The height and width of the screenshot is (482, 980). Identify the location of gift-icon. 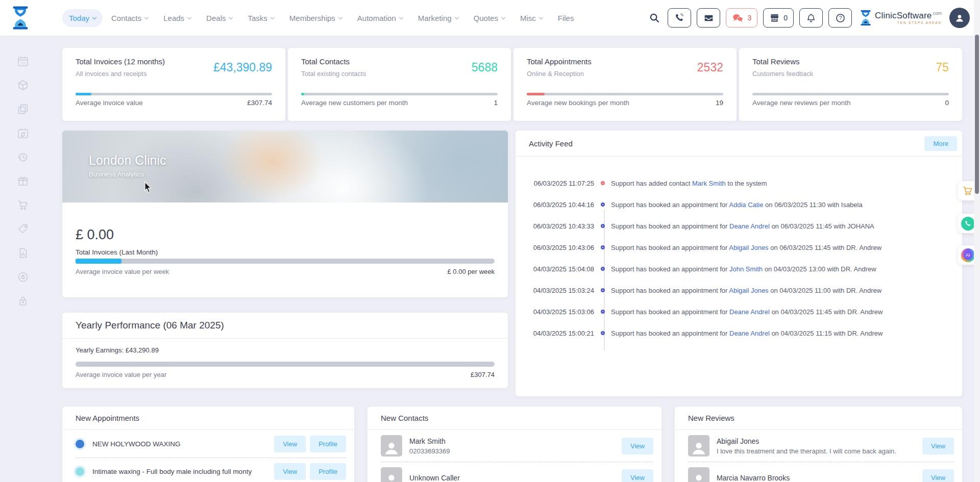
(23, 181).